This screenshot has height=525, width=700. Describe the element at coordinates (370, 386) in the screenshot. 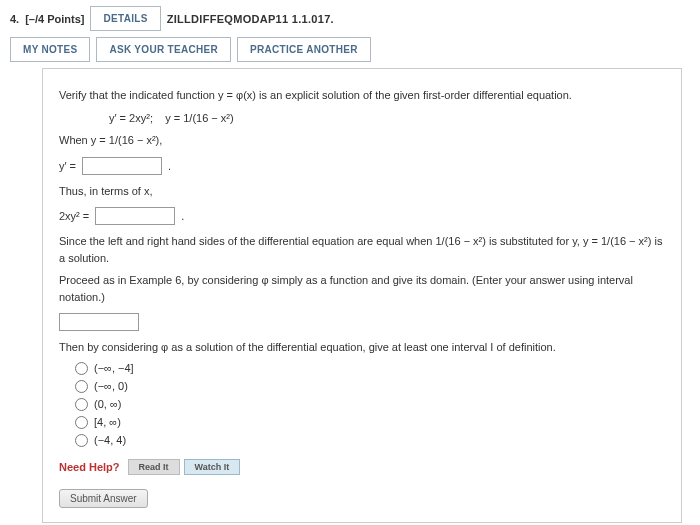

I see `option-row: (−∞, 0)` at that location.